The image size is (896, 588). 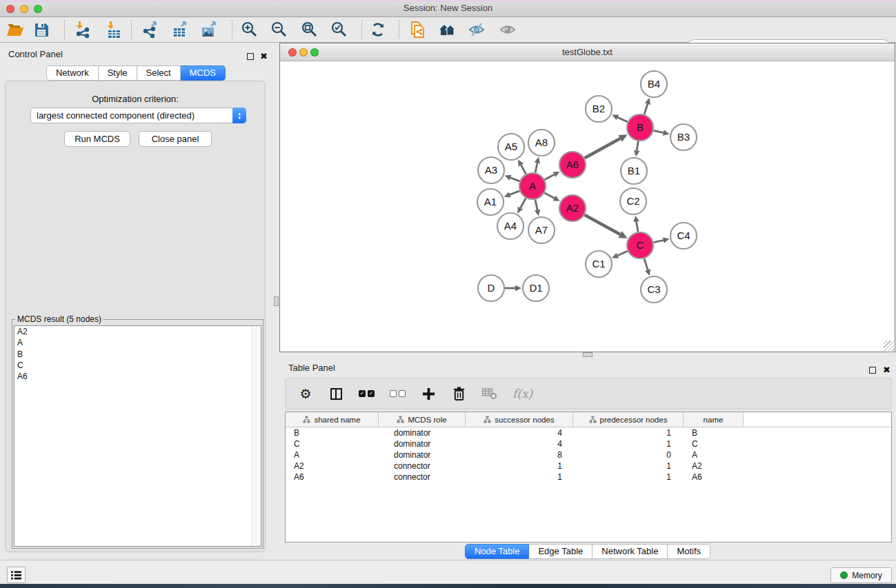 I want to click on graph-node-label: D, so click(x=491, y=288).